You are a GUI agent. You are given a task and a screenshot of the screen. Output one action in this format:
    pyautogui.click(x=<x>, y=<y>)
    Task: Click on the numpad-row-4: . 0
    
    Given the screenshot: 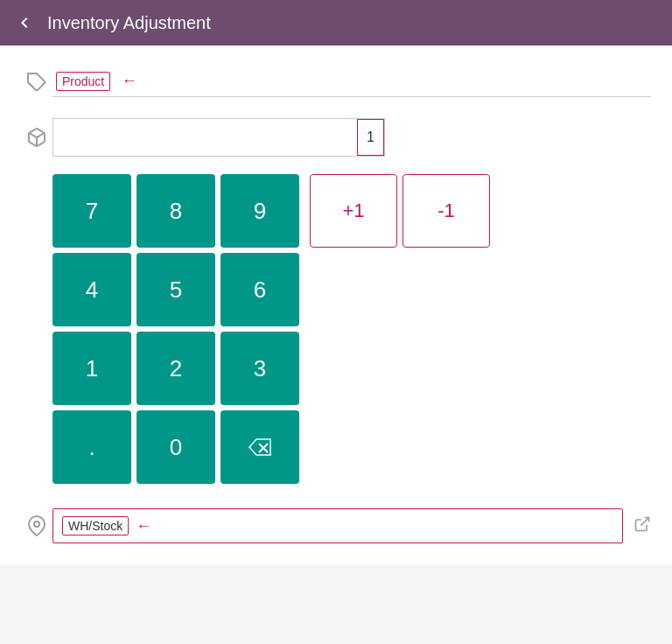 What is the action you would take?
    pyautogui.click(x=176, y=447)
    